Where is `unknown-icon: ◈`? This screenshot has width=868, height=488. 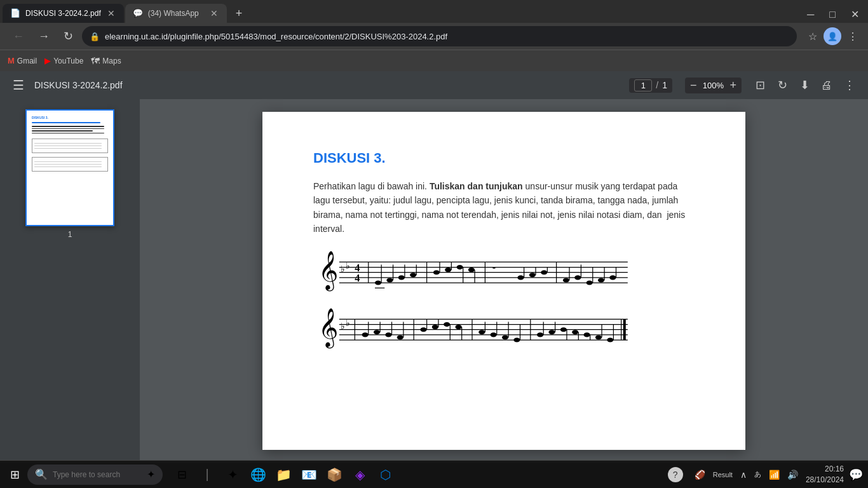 unknown-icon: ◈ is located at coordinates (360, 475).